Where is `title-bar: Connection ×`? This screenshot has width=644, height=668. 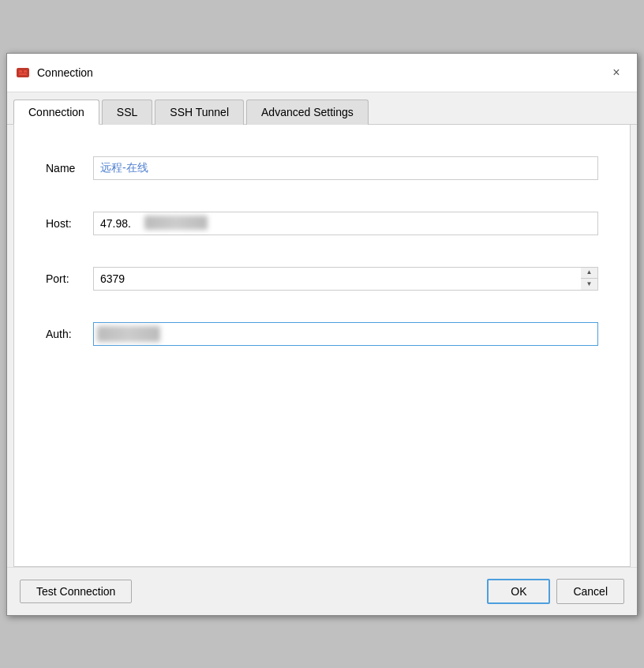
title-bar: Connection × is located at coordinates (322, 73).